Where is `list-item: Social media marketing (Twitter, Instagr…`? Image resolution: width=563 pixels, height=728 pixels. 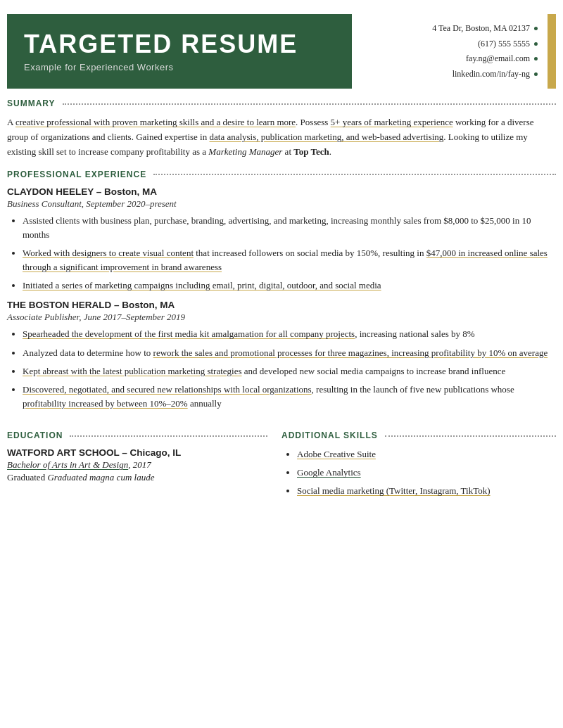 list-item: Social media marketing (Twitter, Instagr… is located at coordinates (426, 491).